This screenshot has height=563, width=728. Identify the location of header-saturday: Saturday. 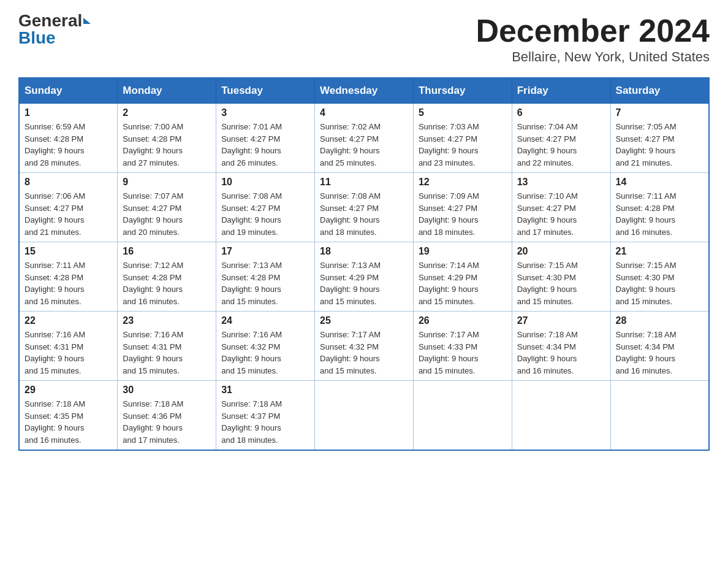
(659, 91).